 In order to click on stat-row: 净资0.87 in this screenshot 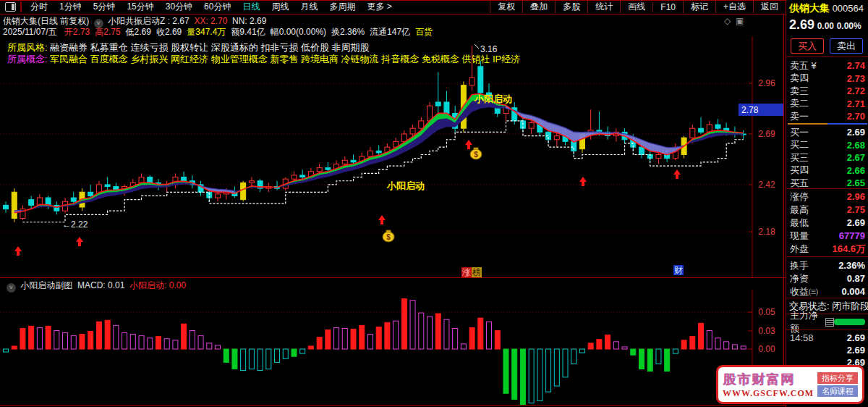, I will do `click(827, 278)`.